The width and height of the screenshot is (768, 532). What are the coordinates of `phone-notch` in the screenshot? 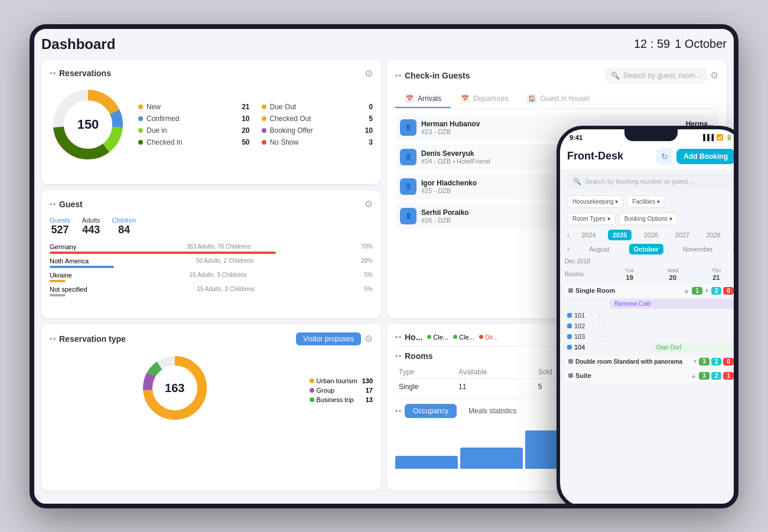 It's located at (651, 135).